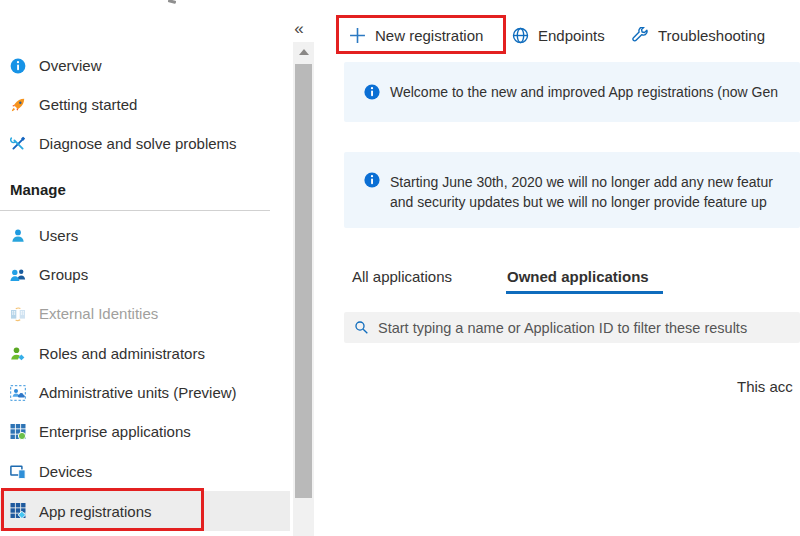 Image resolution: width=800 pixels, height=536 pixels. I want to click on sidebar-item-label: External Identities, so click(98, 314).